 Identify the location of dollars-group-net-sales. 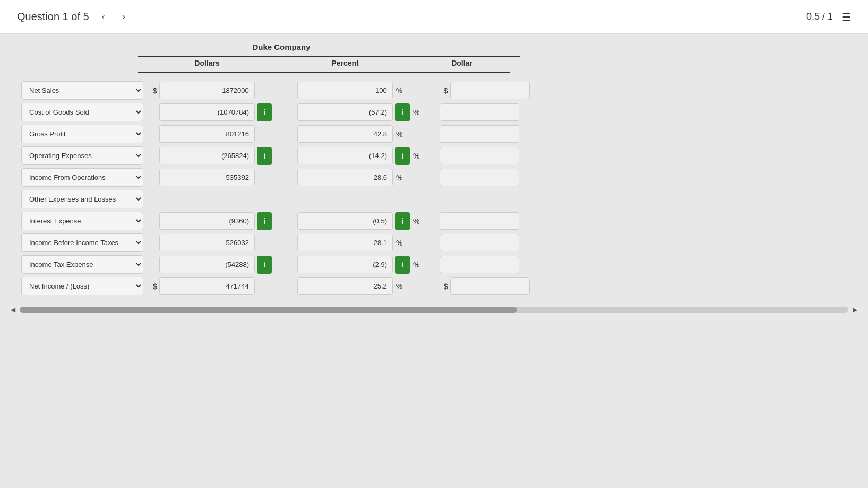
(228, 90).